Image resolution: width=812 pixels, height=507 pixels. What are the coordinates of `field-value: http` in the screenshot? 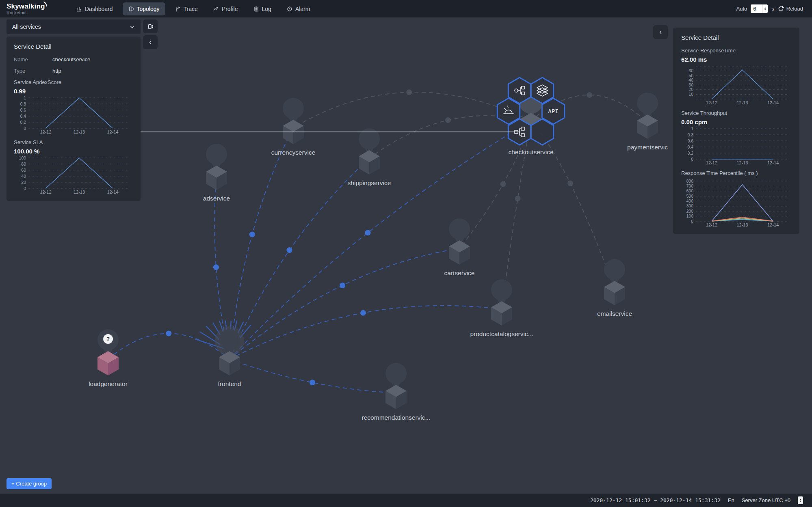 It's located at (57, 71).